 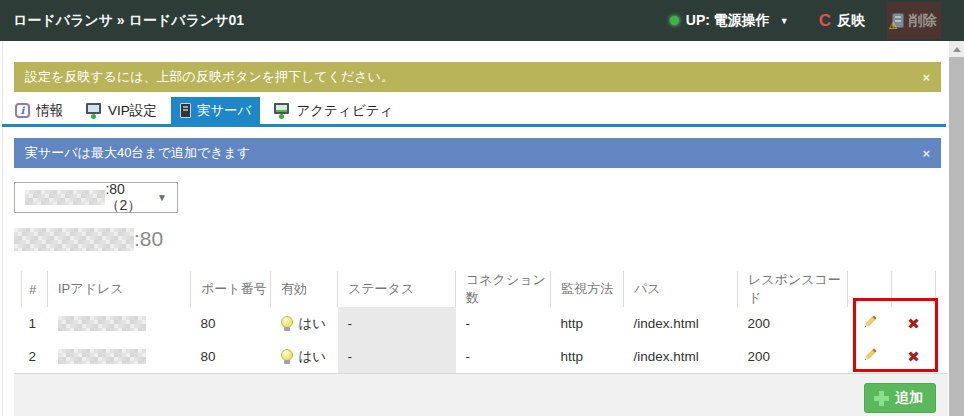 What do you see at coordinates (2, 228) in the screenshot?
I see `left-edge-divider` at bounding box center [2, 228].